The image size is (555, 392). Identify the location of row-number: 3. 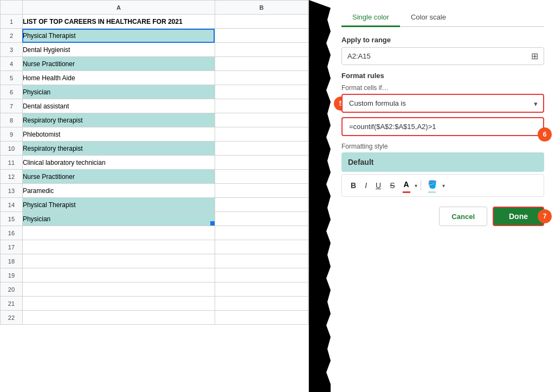
(12, 50).